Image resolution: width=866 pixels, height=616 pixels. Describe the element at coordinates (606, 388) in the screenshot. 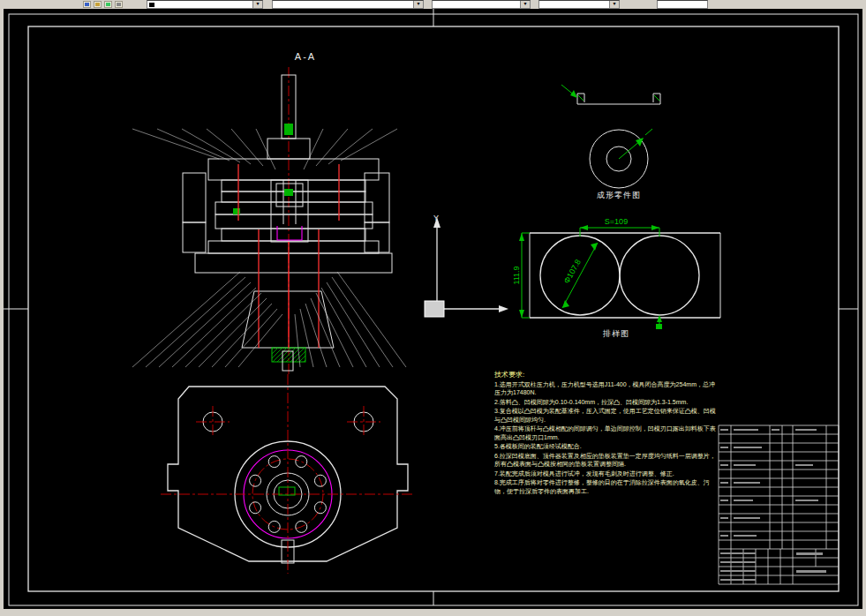

I see `tech-note-item: 1.选用开式双柱压力机，压力机型号选用J11-400，模具闭合高度为254mm，…` at that location.